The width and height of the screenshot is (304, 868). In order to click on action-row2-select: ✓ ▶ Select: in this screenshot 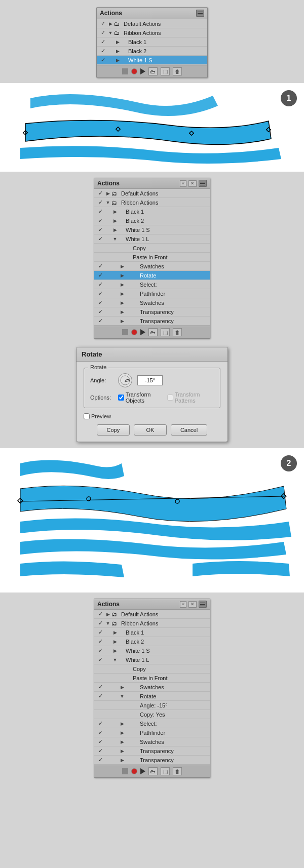, I will do `click(152, 285)`.